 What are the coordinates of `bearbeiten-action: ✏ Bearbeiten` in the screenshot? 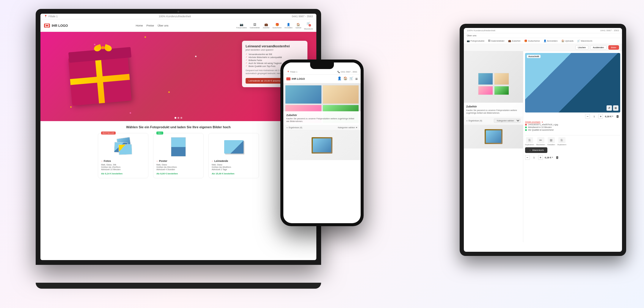 It's located at (541, 141).